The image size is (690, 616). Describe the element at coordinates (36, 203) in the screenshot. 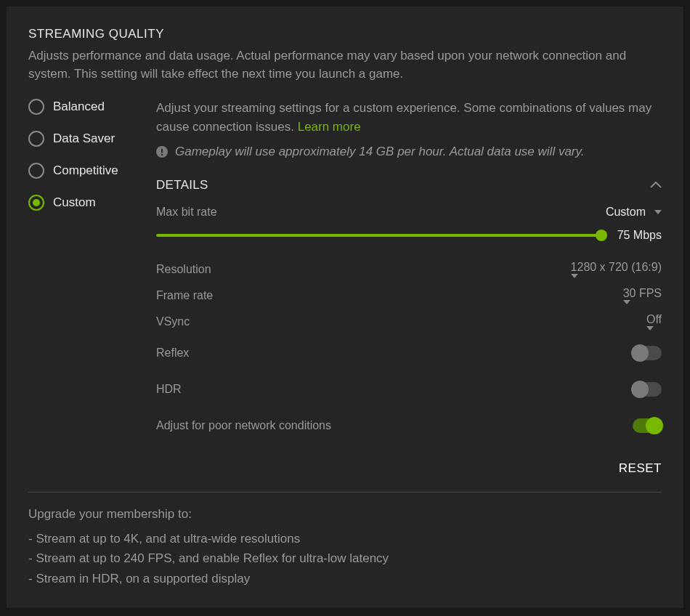

I see `radio-circle-selected-icon` at that location.